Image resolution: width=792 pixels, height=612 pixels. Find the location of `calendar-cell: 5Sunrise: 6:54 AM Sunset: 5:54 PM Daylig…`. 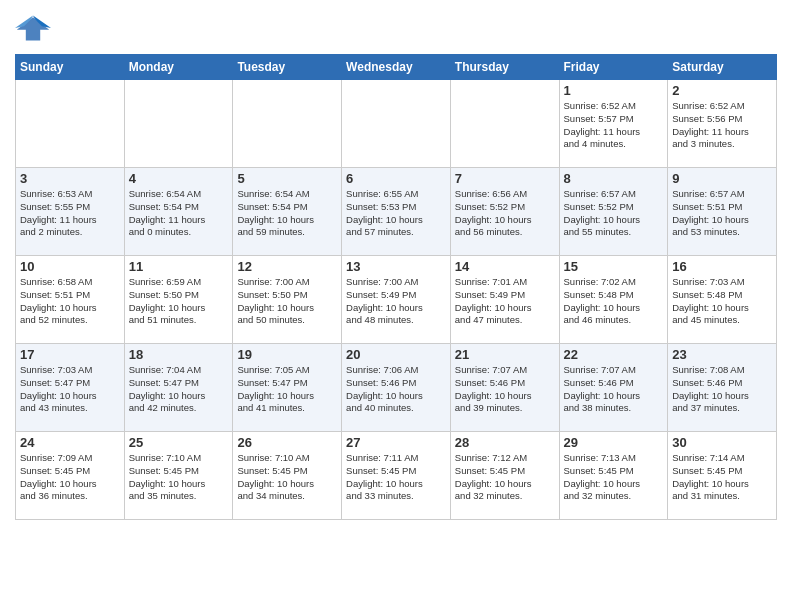

calendar-cell: 5Sunrise: 6:54 AM Sunset: 5:54 PM Daylig… is located at coordinates (288, 212).